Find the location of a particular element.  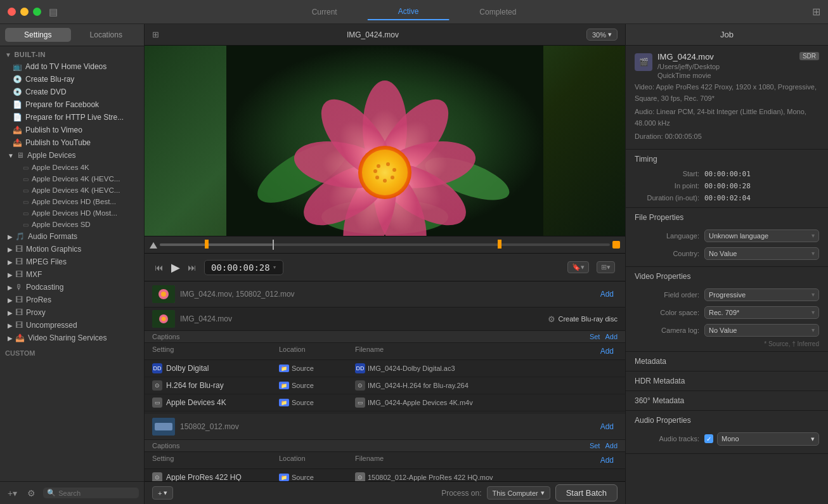

sidebar-item-audio-formats: ▶ 🎵 Audio Formats is located at coordinates (72, 236).